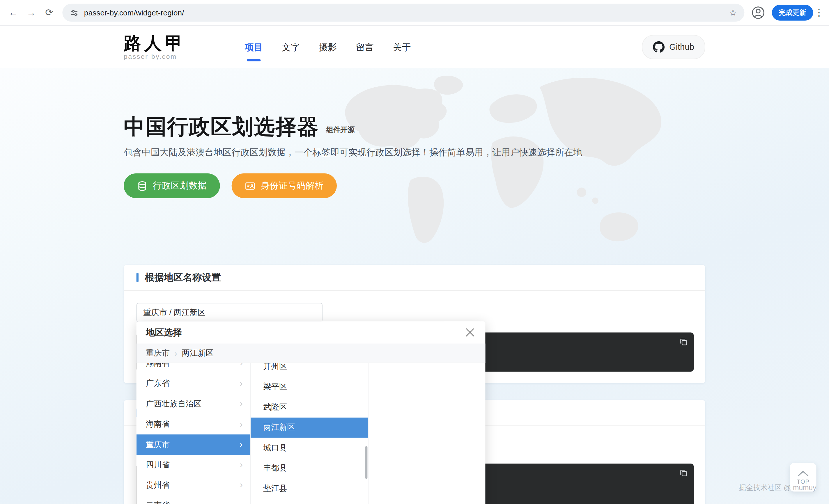 The width and height of the screenshot is (829, 504). I want to click on idcard-parse-label: 身份证号码解析, so click(292, 186).